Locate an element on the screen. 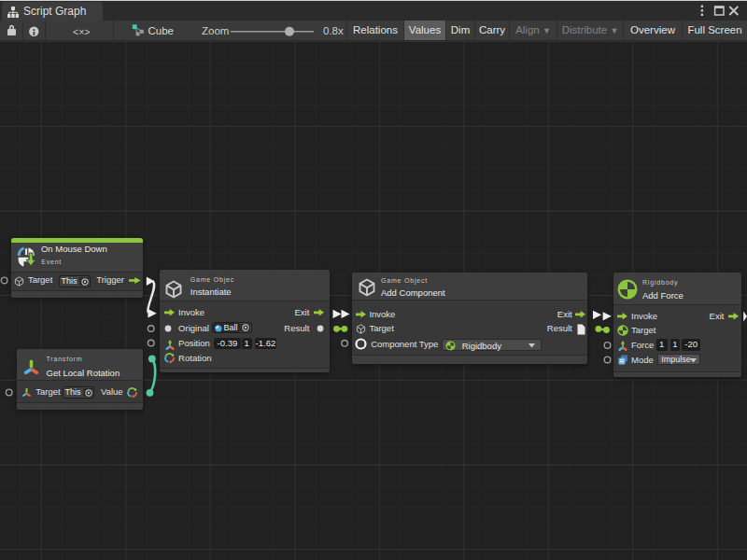 The height and width of the screenshot is (560, 747). svg-text: 0.8x is located at coordinates (333, 31).